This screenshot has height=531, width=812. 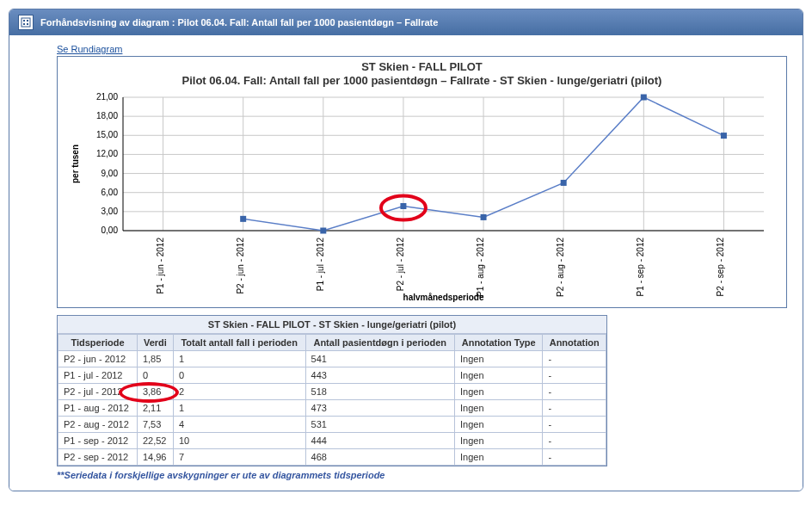 I want to click on table-cell: 473, so click(x=380, y=408).